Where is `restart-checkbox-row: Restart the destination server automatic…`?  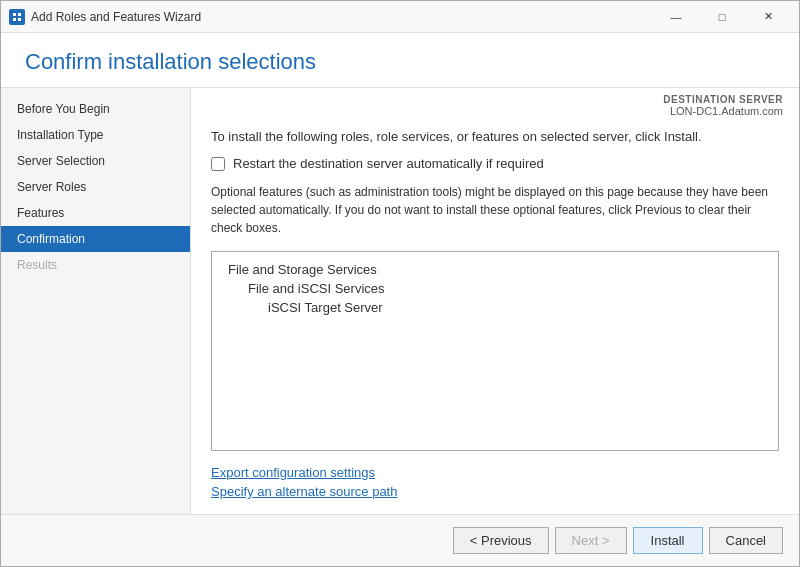 restart-checkbox-row: Restart the destination server automatic… is located at coordinates (495, 164).